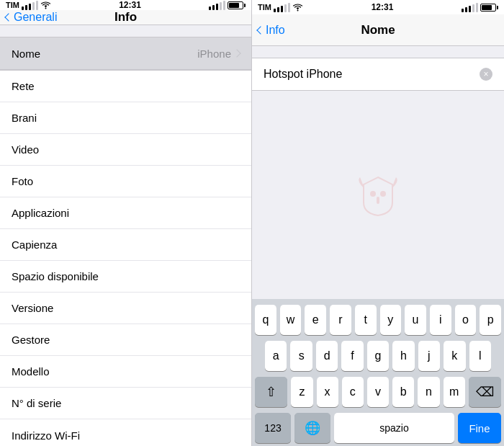  I want to click on key-g: g, so click(378, 356).